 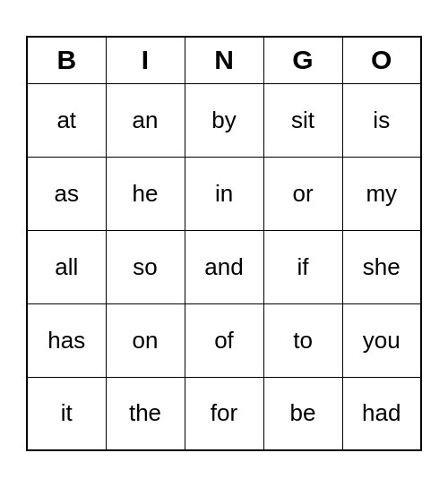 I want to click on bingo-cell-r3-c0: has, so click(x=66, y=340).